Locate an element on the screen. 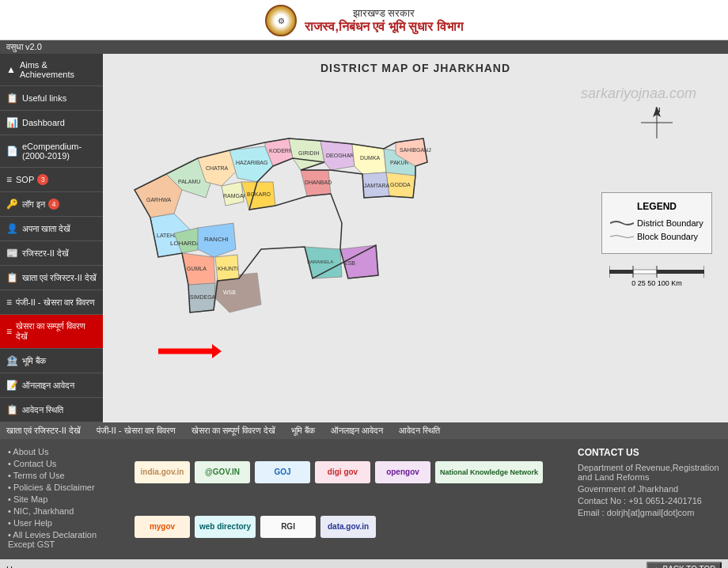 Image resolution: width=728 pixels, height=568 pixels. svg-text: WSB is located at coordinates (229, 293).